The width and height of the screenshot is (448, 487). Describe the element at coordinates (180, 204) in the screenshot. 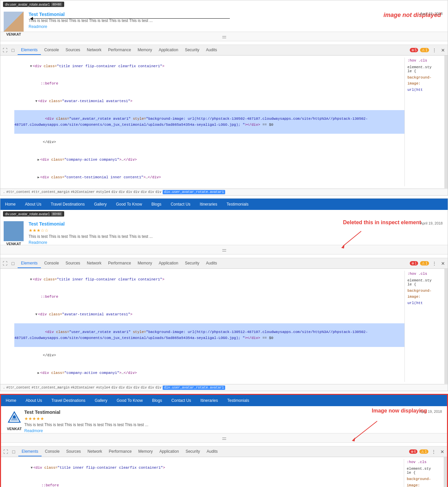

I see `nav-contact-2: Contact Us` at that location.